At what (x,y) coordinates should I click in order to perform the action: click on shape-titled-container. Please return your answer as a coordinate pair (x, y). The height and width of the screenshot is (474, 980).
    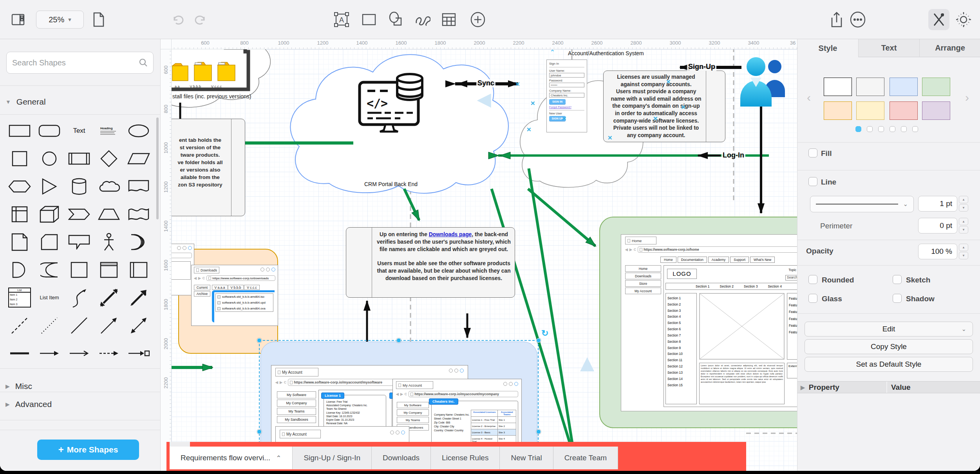
    Looking at the image, I should click on (109, 270).